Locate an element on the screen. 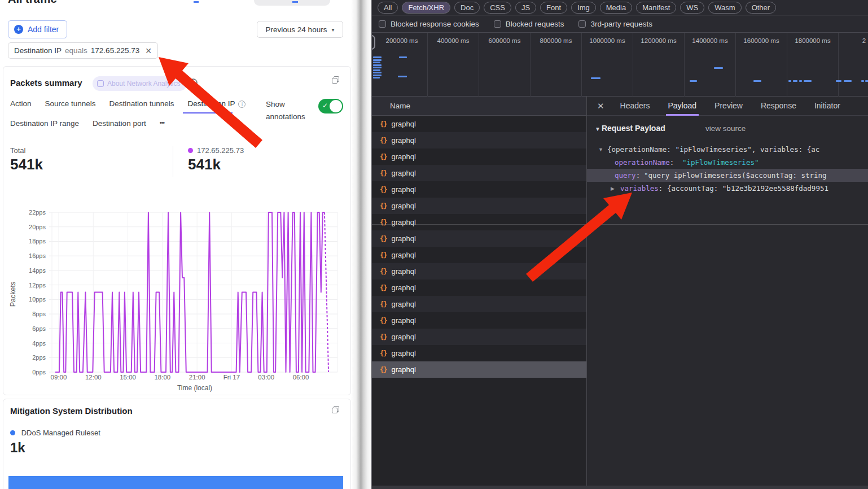 The width and height of the screenshot is (868, 489). time-range-dropdown: Previous 24 hours ▾ is located at coordinates (300, 29).